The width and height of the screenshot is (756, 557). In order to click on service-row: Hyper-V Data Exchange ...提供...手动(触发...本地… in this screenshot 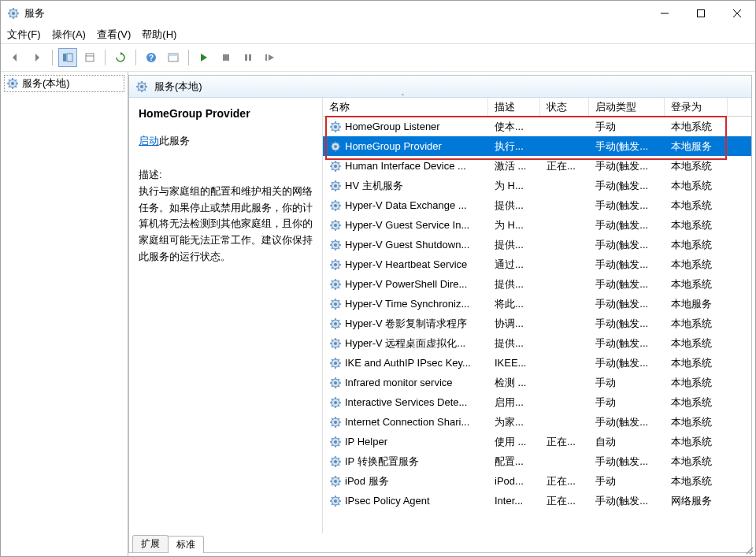, I will do `click(537, 205)`.